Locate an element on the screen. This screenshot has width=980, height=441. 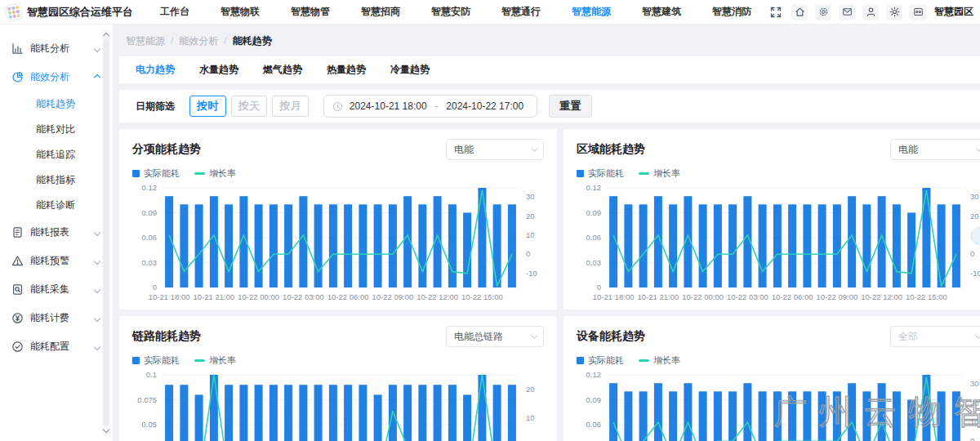
mode-button-2: 按天 is located at coordinates (250, 106).